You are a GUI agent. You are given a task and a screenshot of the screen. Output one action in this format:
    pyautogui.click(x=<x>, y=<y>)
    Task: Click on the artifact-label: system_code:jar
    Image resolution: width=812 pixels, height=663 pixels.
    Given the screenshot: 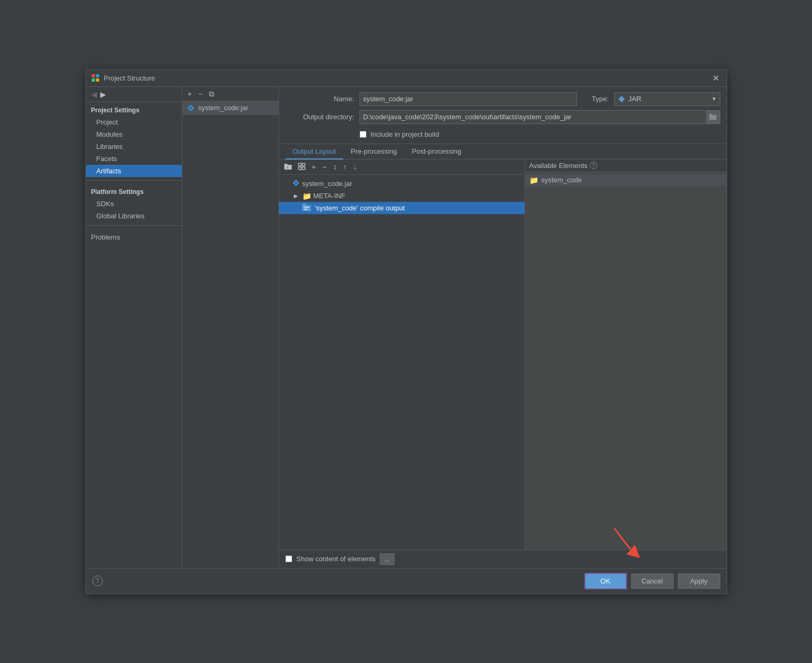 What is the action you would take?
    pyautogui.click(x=224, y=108)
    